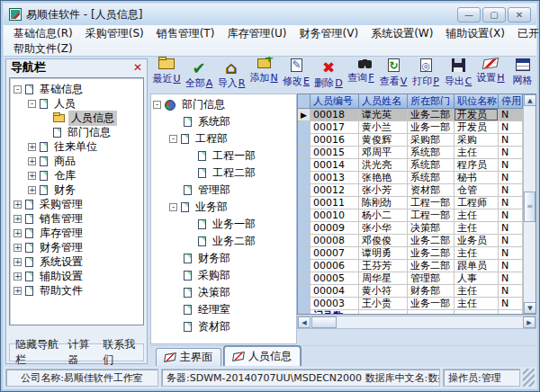 The height and width of the screenshot is (392, 540). Describe the element at coordinates (417, 115) in the screenshot. I see `table-row: ▶ 00018 谭光英 业务二部 开发员 N` at that location.